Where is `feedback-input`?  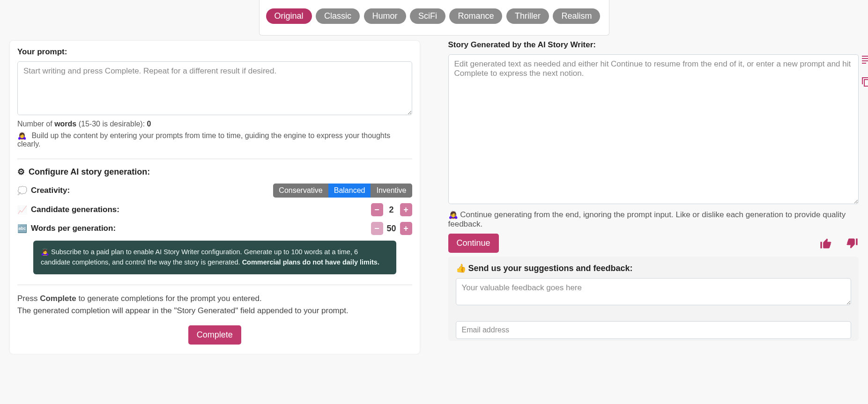 feedback-input is located at coordinates (654, 292).